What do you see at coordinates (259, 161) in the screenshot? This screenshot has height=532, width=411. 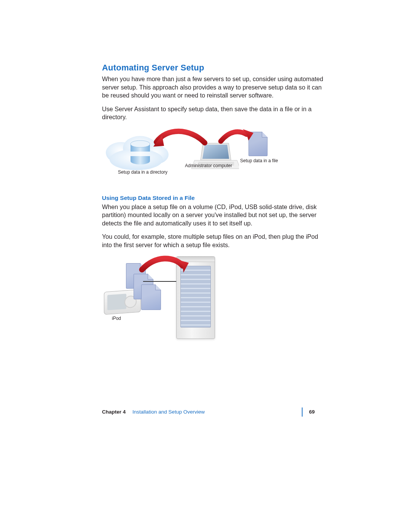 I see `label-setup-file: Setup data in a file` at bounding box center [259, 161].